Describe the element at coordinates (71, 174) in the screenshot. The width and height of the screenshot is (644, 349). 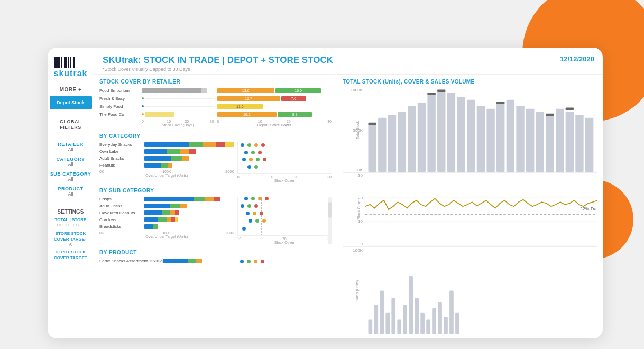
I see `sub-category-filter-label: SUB CATEGORY` at that location.